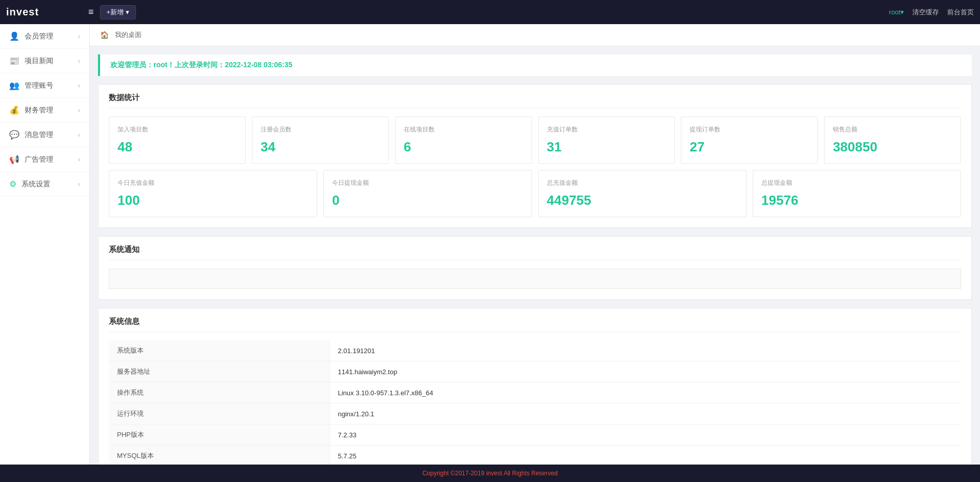  What do you see at coordinates (105, 35) in the screenshot?
I see `home-icon: 🏠` at bounding box center [105, 35].